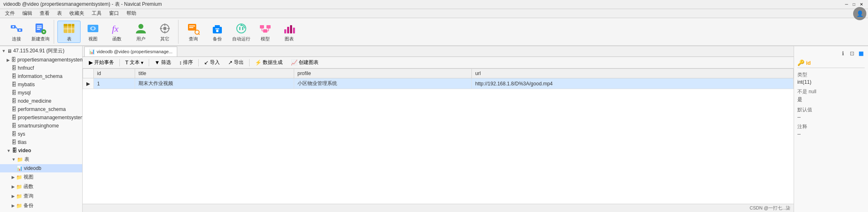 The image size is (868, 212). I want to click on query-icon, so click(193, 28).